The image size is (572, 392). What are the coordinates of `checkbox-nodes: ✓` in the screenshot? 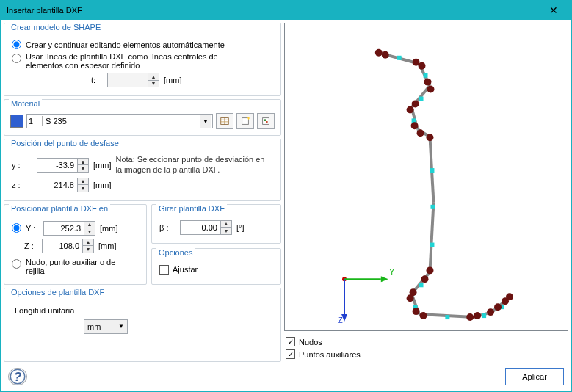 It's located at (291, 342).